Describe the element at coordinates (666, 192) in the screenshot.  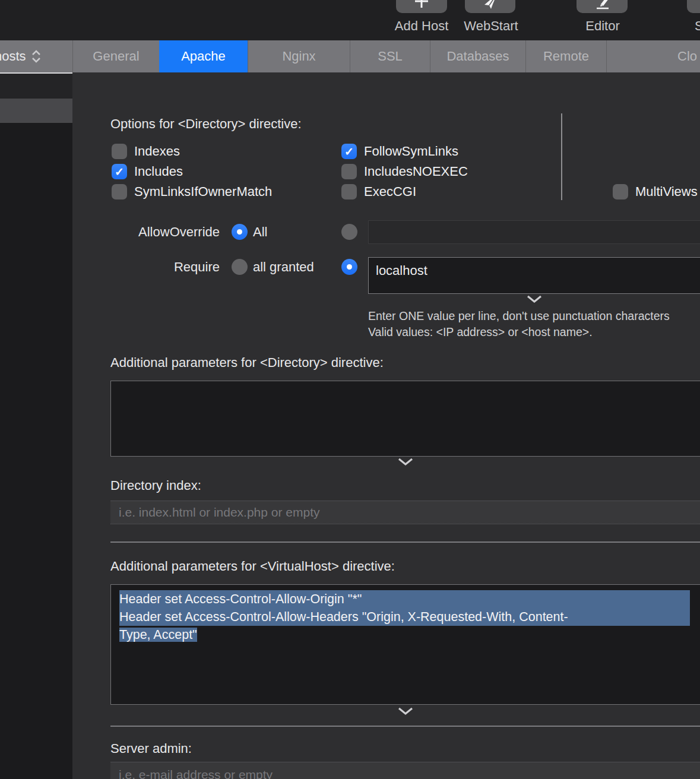
I see `checkbox-label: MultiViews` at that location.